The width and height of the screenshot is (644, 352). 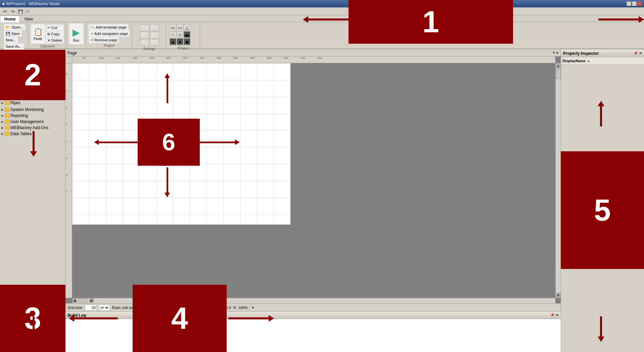 I want to click on arrow-down-canvas, so click(x=167, y=182).